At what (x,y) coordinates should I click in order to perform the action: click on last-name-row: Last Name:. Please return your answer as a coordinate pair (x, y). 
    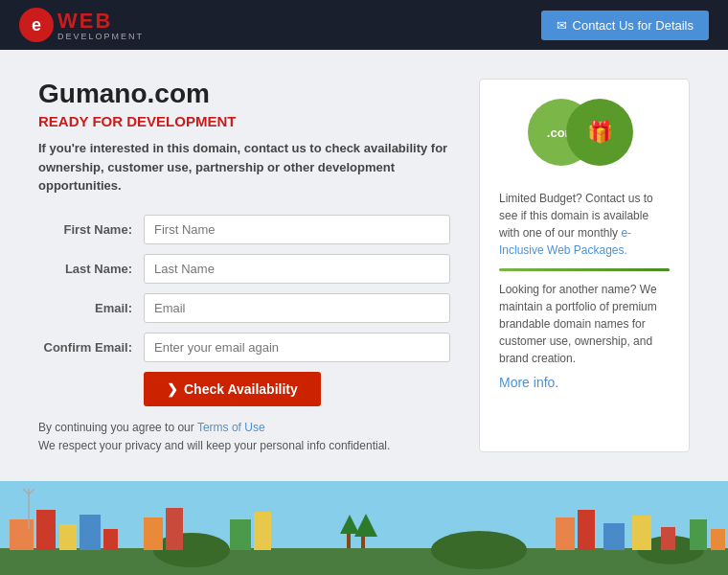
    Looking at the image, I should click on (244, 268).